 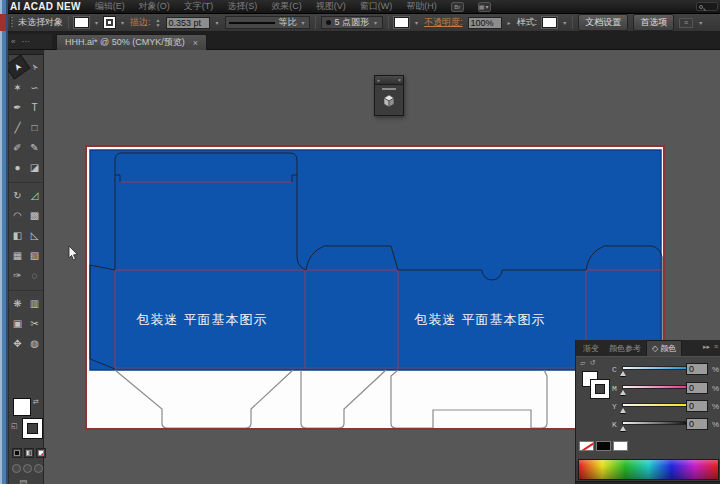 What do you see at coordinates (34, 127) in the screenshot?
I see `tool-rectangle: □` at bounding box center [34, 127].